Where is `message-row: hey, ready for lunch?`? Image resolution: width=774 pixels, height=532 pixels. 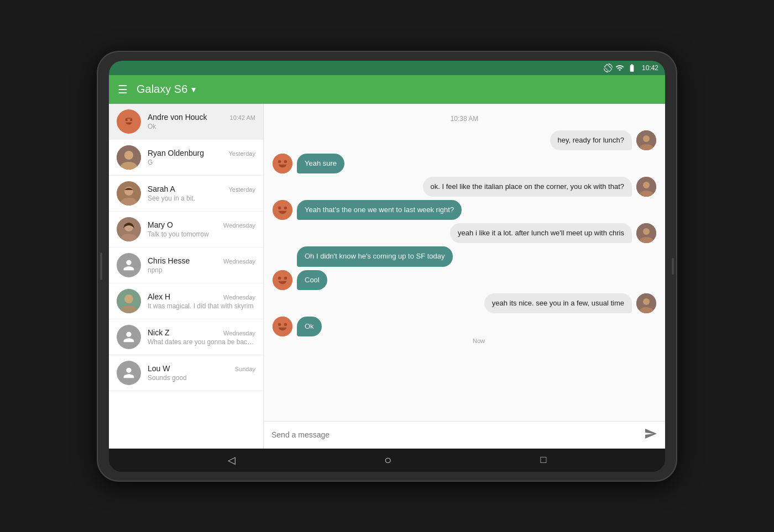
message-row: hey, ready for lunch? is located at coordinates (464, 140).